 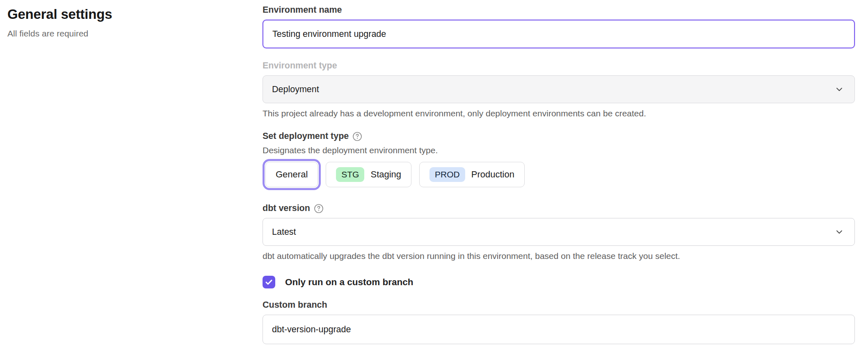 What do you see at coordinates (122, 23) in the screenshot?
I see `settings-header: General settings All fields are required` at bounding box center [122, 23].